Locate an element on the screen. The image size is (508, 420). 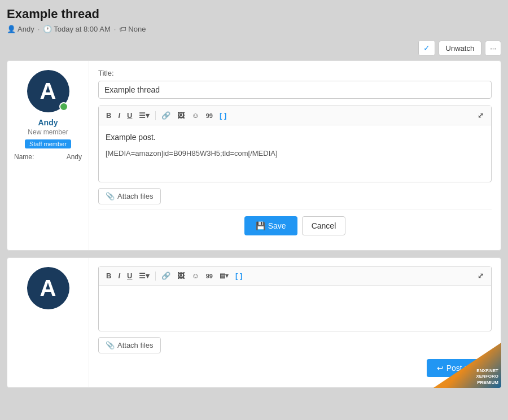
reply-avatar: A is located at coordinates (49, 288).